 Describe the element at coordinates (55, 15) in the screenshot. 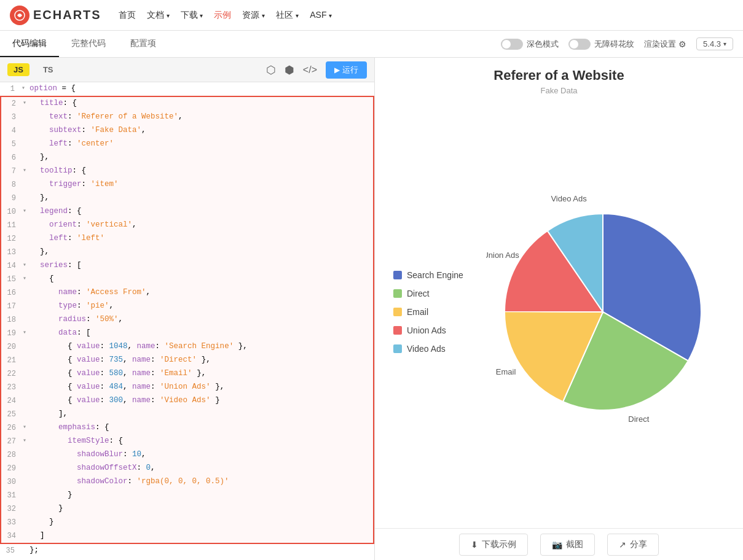

I see `logo: ECHARTS` at that location.